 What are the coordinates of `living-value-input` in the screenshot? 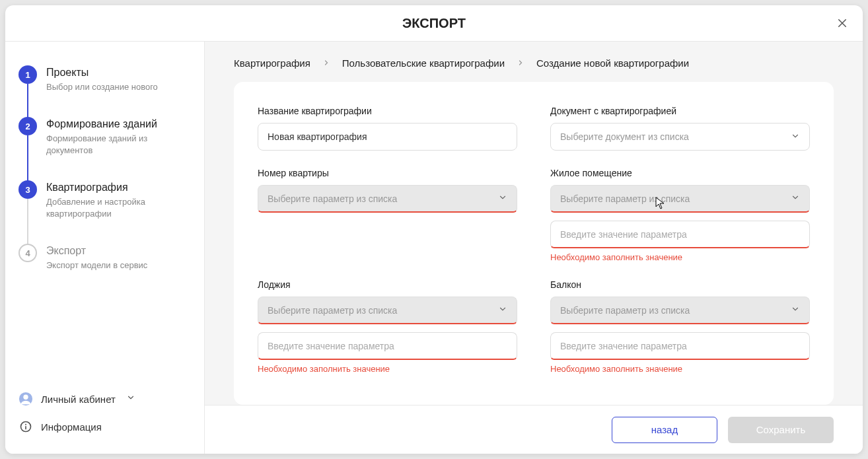 It's located at (680, 234).